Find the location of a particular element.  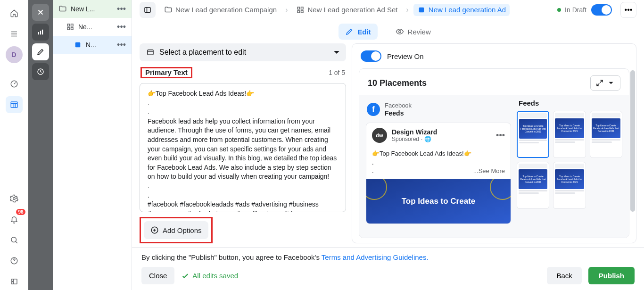

tab-label: Edit is located at coordinates (364, 32).